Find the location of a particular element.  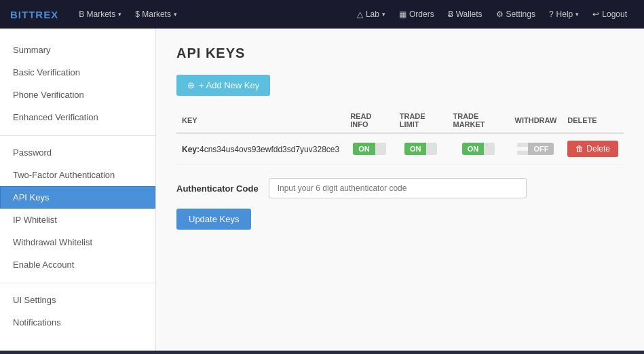

footer-links: About Privacy Website Status API Documen… is located at coordinates (322, 352).